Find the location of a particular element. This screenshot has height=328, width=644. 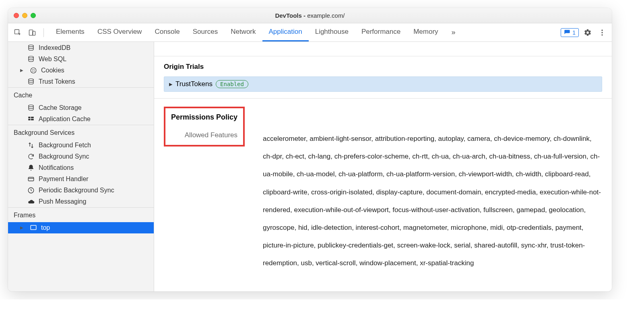

cloud-icon is located at coordinates (31, 202).